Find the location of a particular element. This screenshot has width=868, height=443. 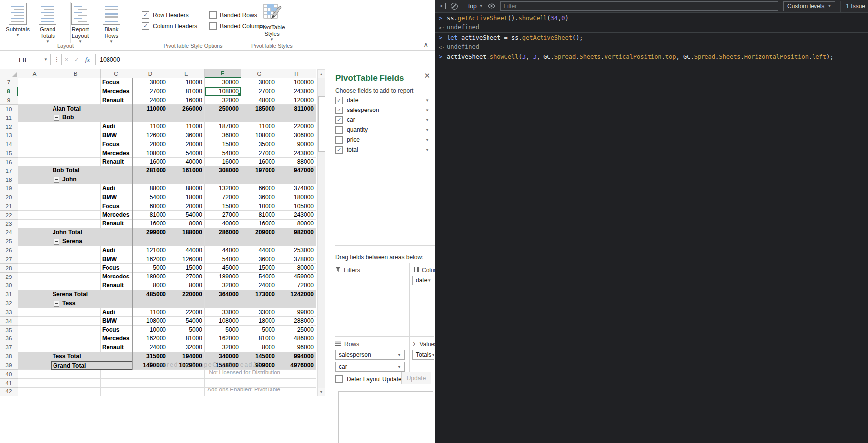

row-header-10: 10 is located at coordinates (9, 109).